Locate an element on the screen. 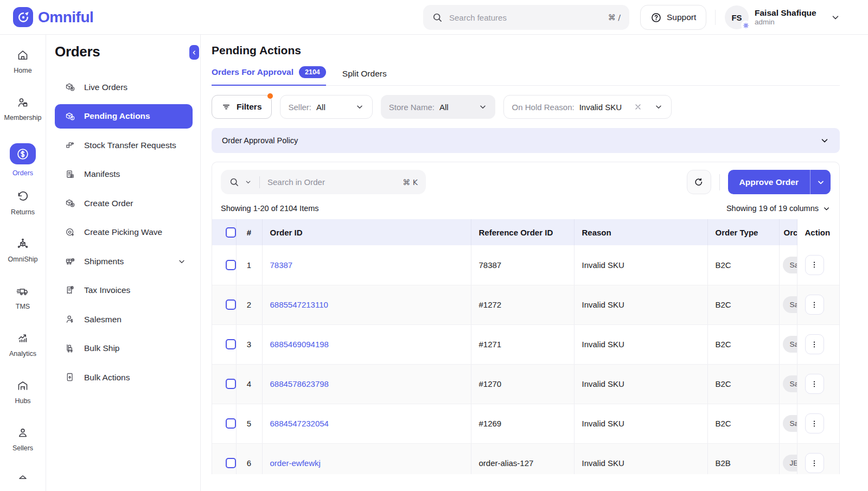 This screenshot has width=868, height=491. store-name-filter-dropdown: Store Name: All is located at coordinates (438, 107).